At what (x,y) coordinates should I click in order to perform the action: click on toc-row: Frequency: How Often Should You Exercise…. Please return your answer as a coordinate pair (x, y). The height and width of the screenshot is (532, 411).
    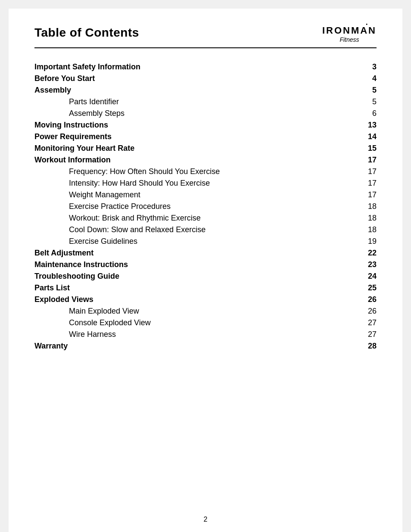
    Looking at the image, I should click on (206, 171).